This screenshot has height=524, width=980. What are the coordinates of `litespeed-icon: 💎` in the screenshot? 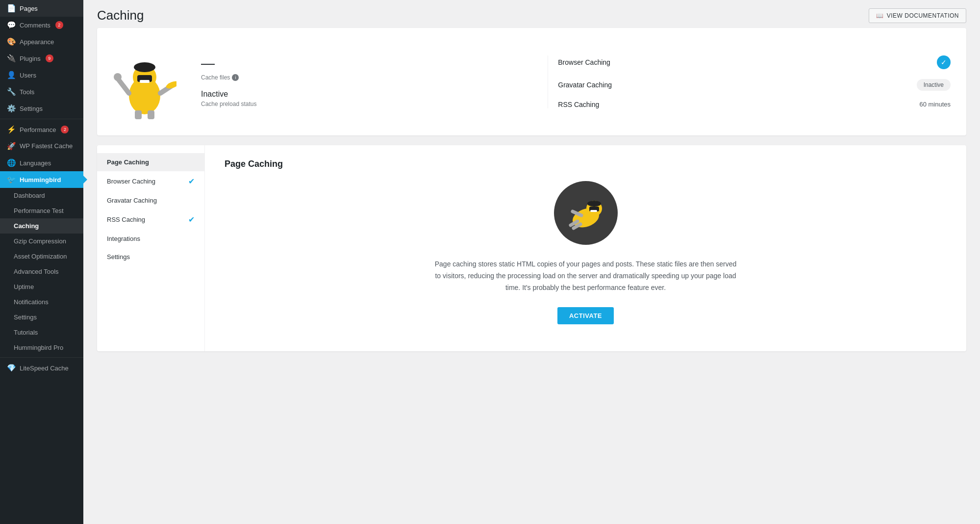 It's located at (11, 368).